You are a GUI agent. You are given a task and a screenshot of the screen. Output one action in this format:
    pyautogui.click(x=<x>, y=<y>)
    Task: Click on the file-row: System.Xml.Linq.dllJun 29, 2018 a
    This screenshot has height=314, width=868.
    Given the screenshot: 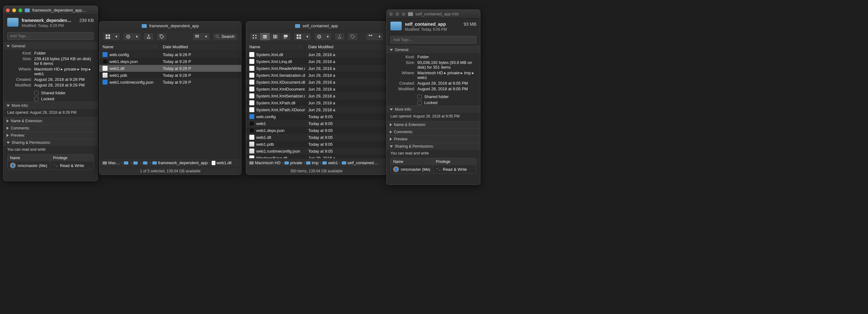 What is the action you would take?
    pyautogui.click(x=316, y=61)
    